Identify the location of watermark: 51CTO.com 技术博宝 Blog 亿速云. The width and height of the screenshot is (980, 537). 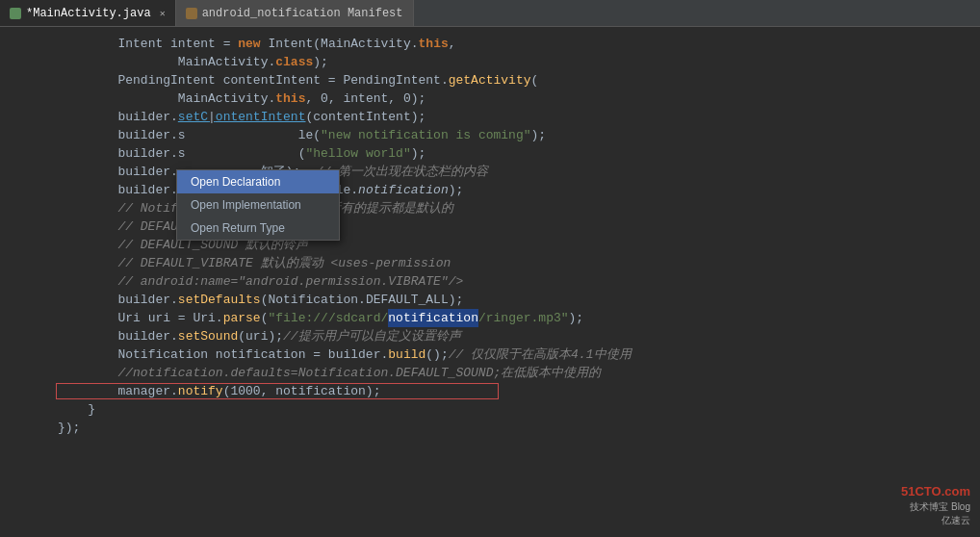
(936, 505).